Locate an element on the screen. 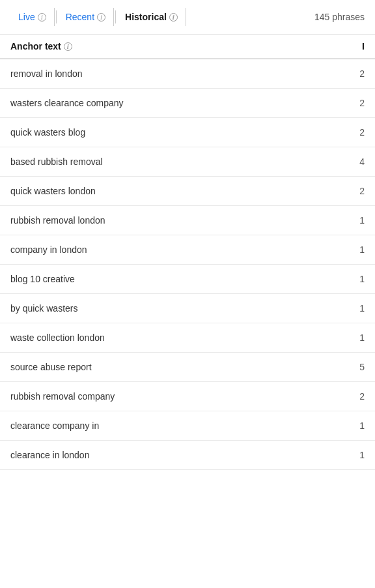 The width and height of the screenshot is (375, 588). row-anchor-text: company in london is located at coordinates (178, 250).